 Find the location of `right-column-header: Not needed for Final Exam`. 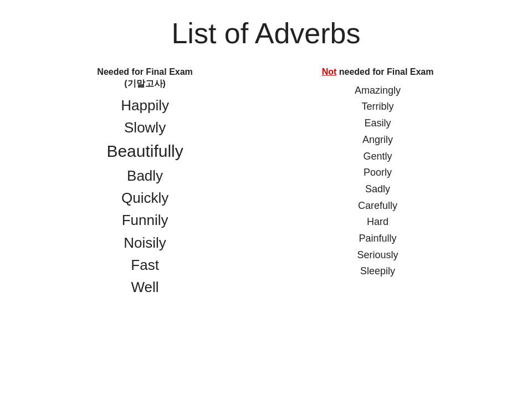

right-column-header: Not needed for Final Exam is located at coordinates (378, 72).